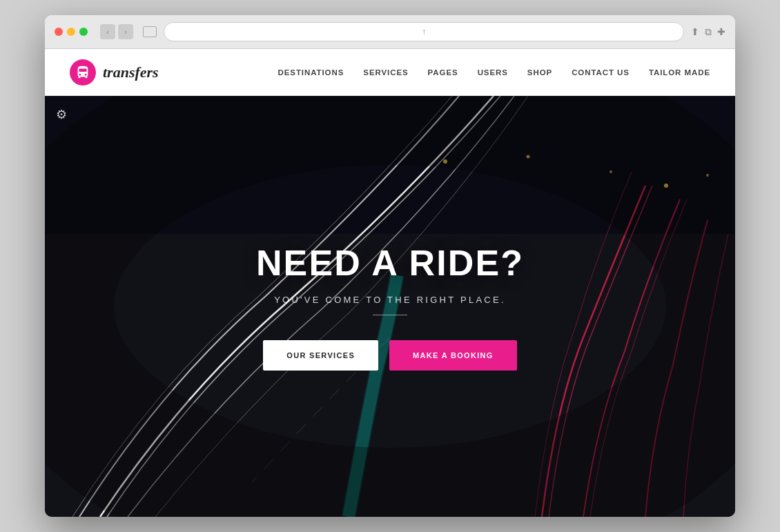 The height and width of the screenshot is (532, 780). What do you see at coordinates (320, 355) in the screenshot?
I see `services-button: OUR SERVICES` at bounding box center [320, 355].